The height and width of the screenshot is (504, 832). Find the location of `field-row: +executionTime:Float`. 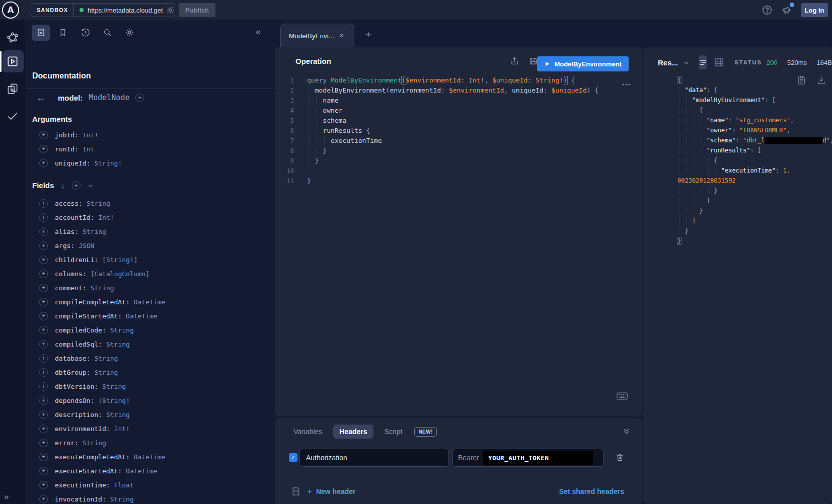

field-row: +executionTime:Float is located at coordinates (102, 485).